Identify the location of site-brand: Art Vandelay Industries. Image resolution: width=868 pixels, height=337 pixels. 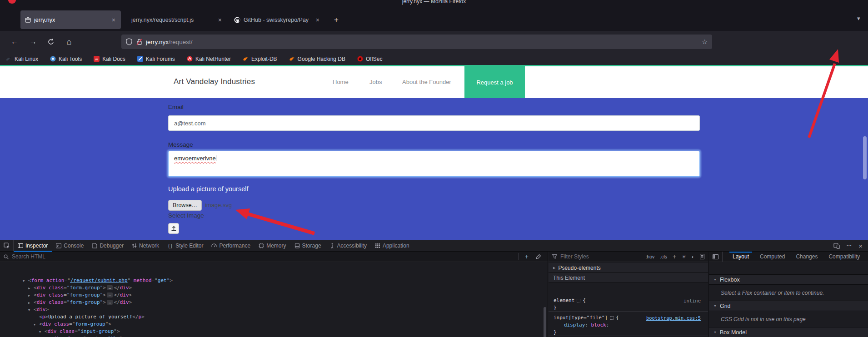
(215, 82).